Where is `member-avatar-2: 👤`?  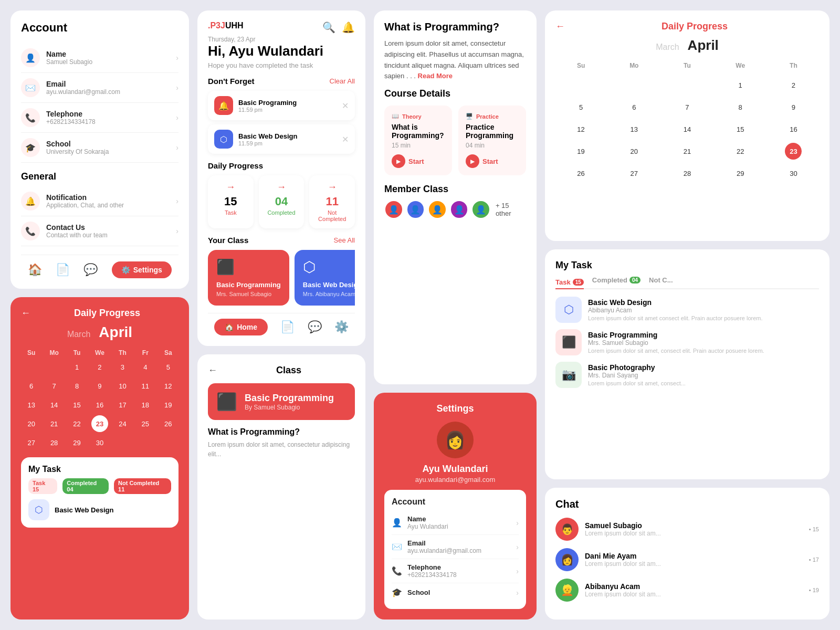
member-avatar-2: 👤 is located at coordinates (416, 209).